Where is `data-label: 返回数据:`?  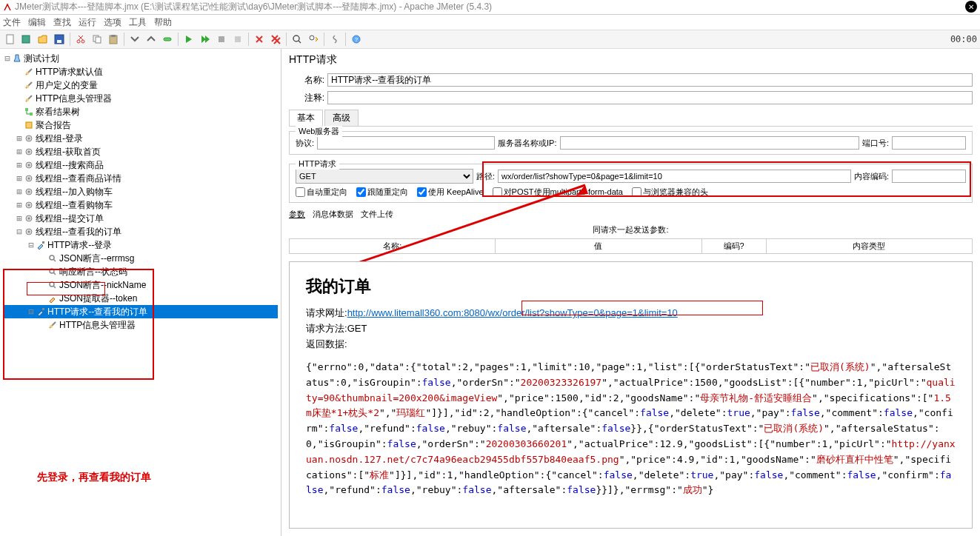 data-label: 返回数据: is located at coordinates (631, 344).